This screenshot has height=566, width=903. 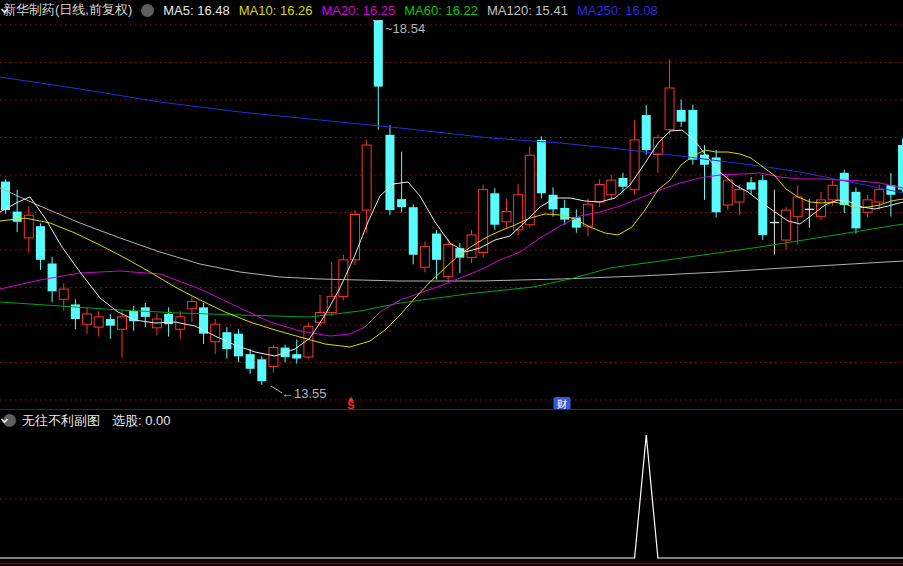 What do you see at coordinates (376, 20) in the screenshot?
I see `annotation-tick` at bounding box center [376, 20].